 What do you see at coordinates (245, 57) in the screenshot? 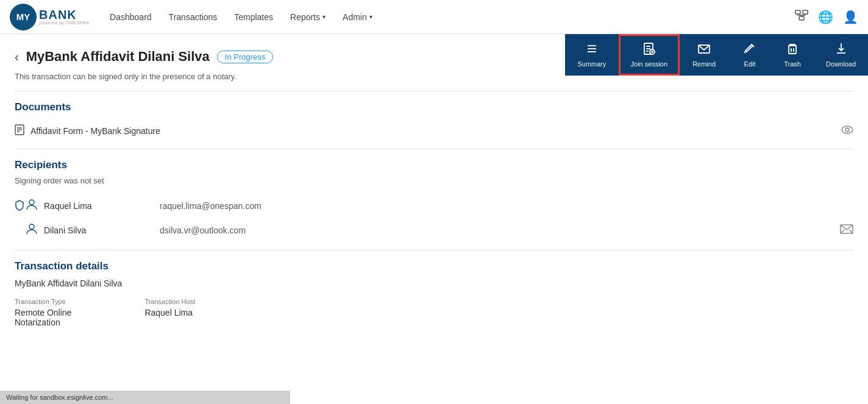
I see `status-badge: In Progress` at bounding box center [245, 57].